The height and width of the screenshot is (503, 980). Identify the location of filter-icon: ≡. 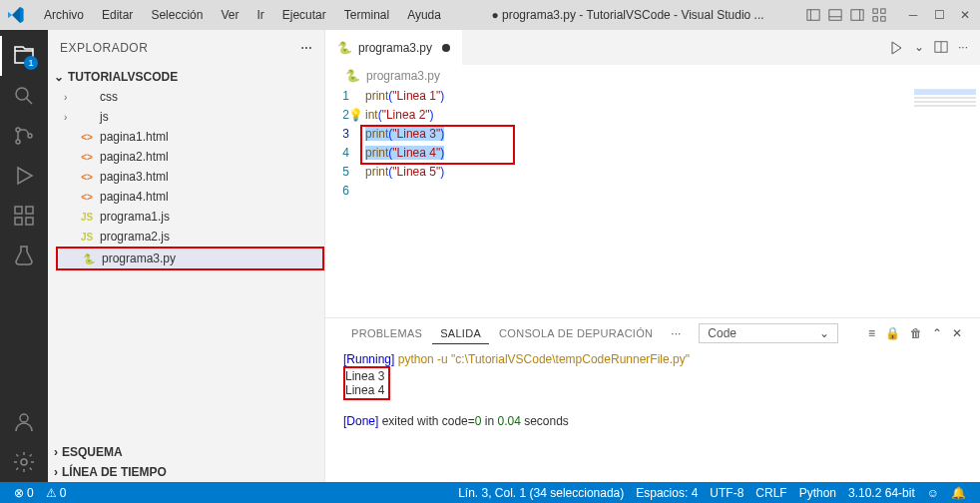
(872, 333).